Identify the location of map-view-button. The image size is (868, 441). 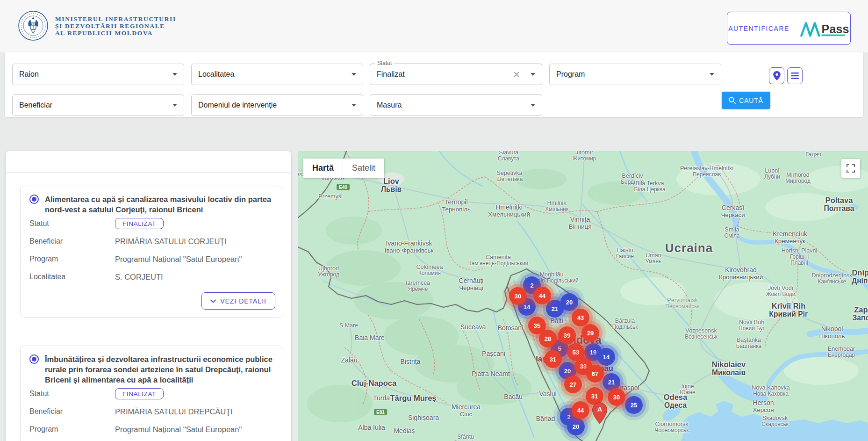
(777, 76).